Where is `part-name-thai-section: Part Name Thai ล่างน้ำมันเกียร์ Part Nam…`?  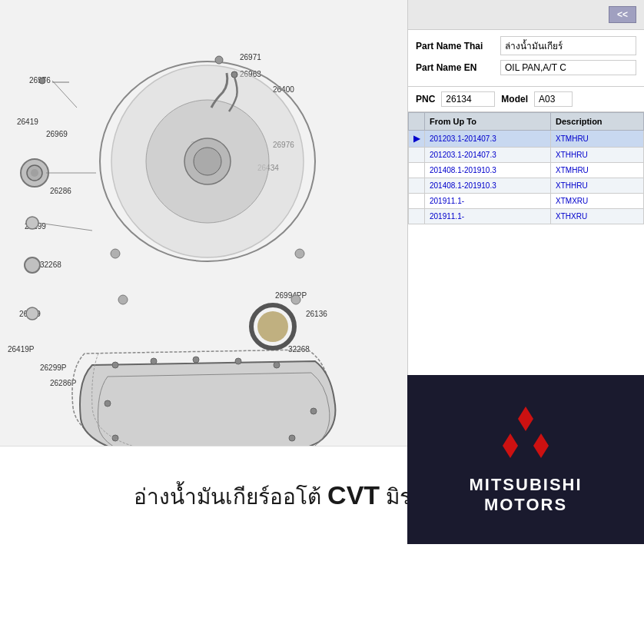
part-name-thai-section: Part Name Thai ล่างน้ำมันเกียร์ Part Nam… is located at coordinates (526, 58).